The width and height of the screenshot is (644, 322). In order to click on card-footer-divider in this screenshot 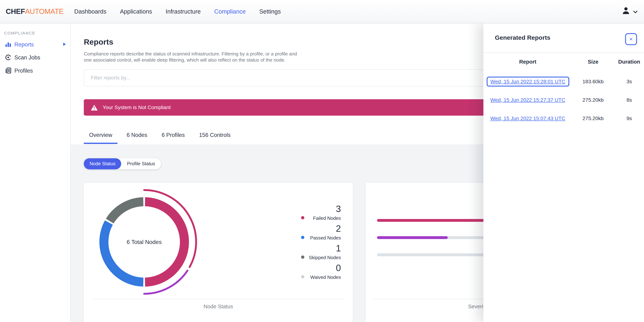, I will do `click(218, 299)`.